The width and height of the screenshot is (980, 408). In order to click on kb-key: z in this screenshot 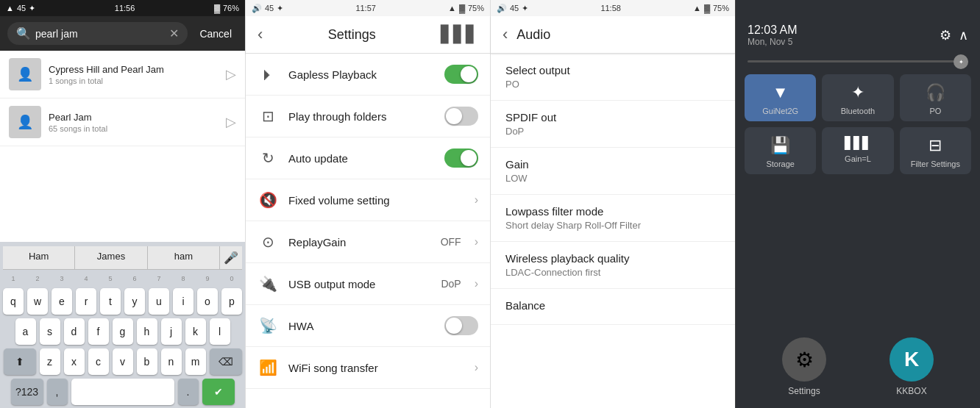, I will do `click(50, 362)`.